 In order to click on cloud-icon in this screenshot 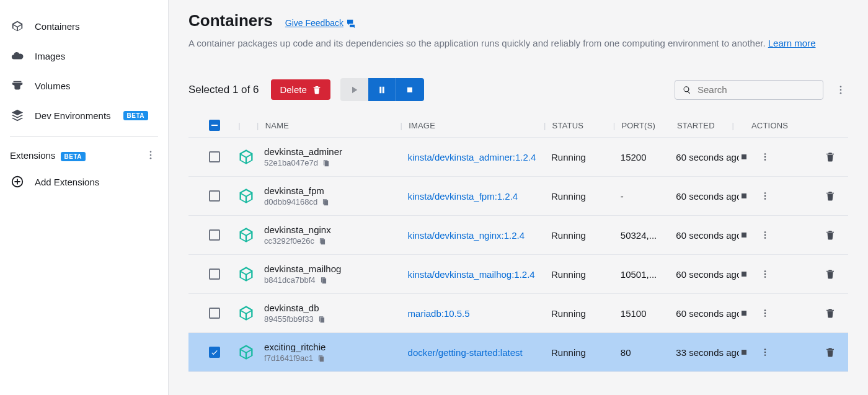, I will do `click(17, 56)`.